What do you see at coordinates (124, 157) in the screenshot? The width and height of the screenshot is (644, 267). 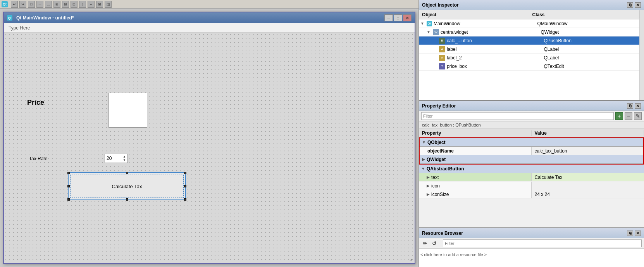 I see `spin-up-icon: ▲` at bounding box center [124, 157].